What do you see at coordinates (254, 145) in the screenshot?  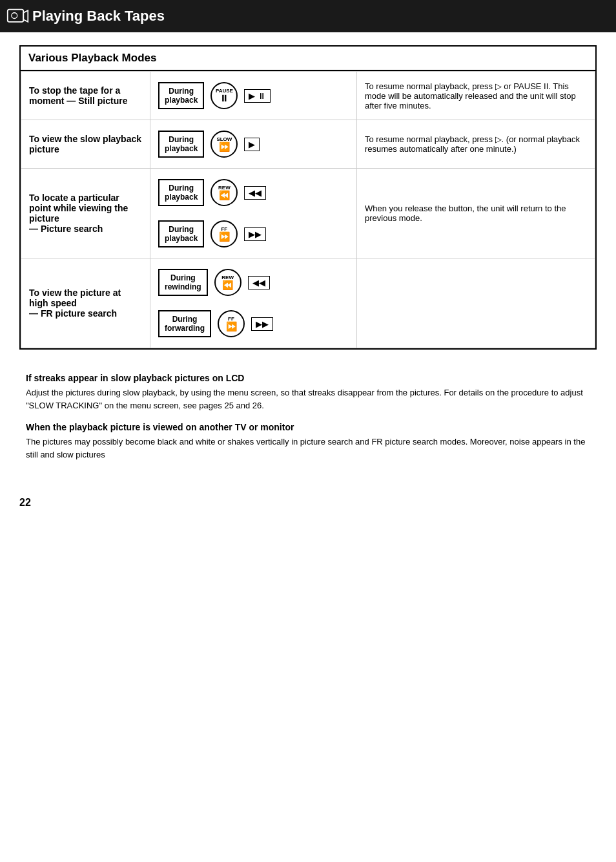 I see `mode-center: During playbackSLOW⏩▶` at bounding box center [254, 145].